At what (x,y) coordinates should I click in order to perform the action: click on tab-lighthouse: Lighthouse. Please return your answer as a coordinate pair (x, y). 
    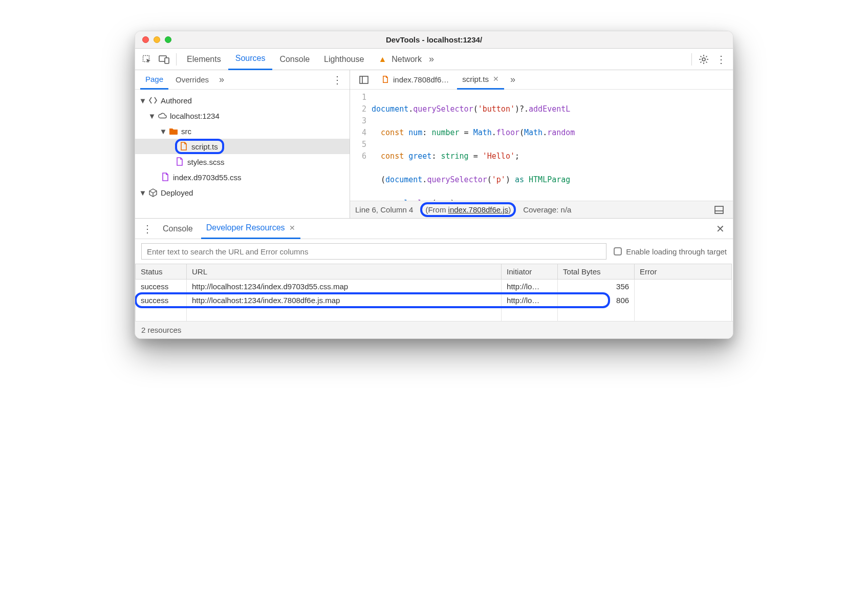
    Looking at the image, I should click on (344, 59).